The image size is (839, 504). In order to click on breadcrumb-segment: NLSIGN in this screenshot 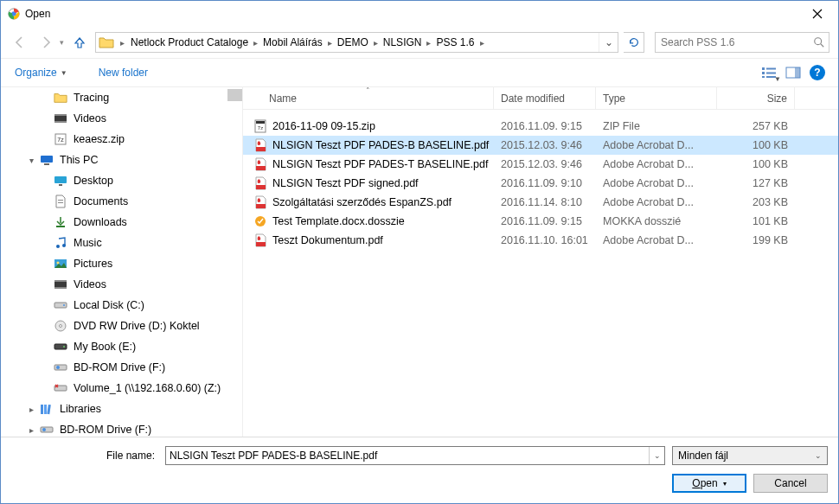, I will do `click(403, 42)`.